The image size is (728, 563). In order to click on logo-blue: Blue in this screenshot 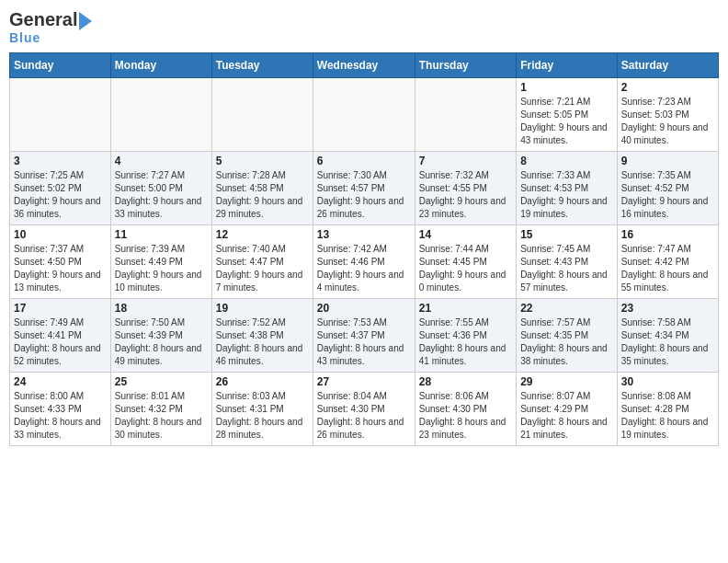, I will do `click(25, 38)`.